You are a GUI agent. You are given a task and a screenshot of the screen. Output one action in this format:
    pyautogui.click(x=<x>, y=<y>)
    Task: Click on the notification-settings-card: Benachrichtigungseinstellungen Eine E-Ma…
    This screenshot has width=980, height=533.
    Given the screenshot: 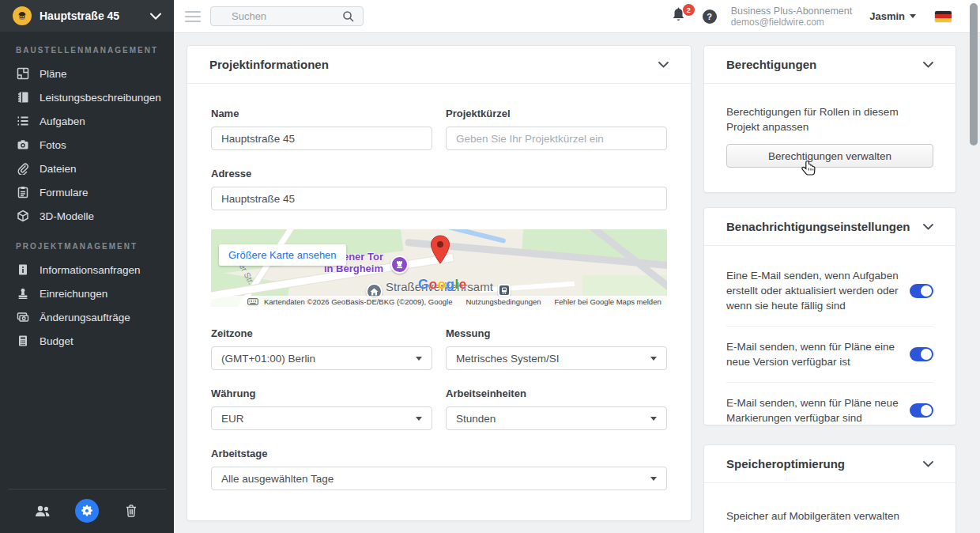 What is the action you would take?
    pyautogui.click(x=830, y=316)
    